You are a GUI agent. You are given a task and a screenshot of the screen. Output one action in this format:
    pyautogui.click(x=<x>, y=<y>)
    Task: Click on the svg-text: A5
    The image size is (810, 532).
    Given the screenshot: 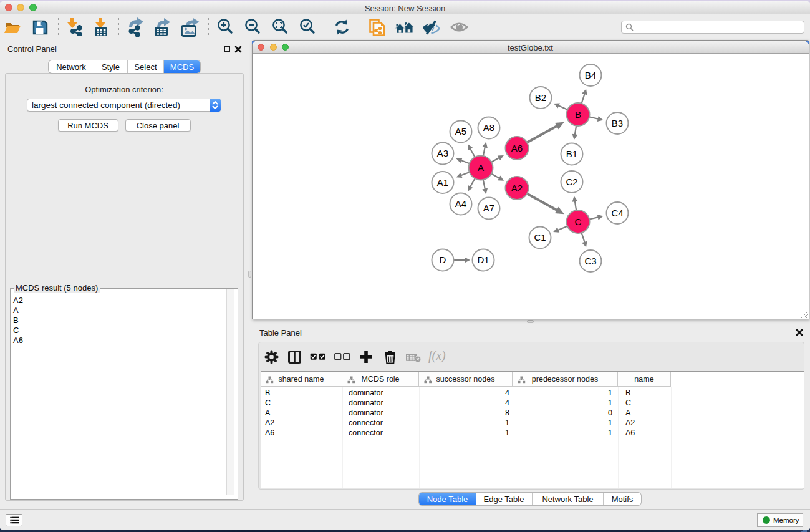 What is the action you would take?
    pyautogui.click(x=461, y=131)
    